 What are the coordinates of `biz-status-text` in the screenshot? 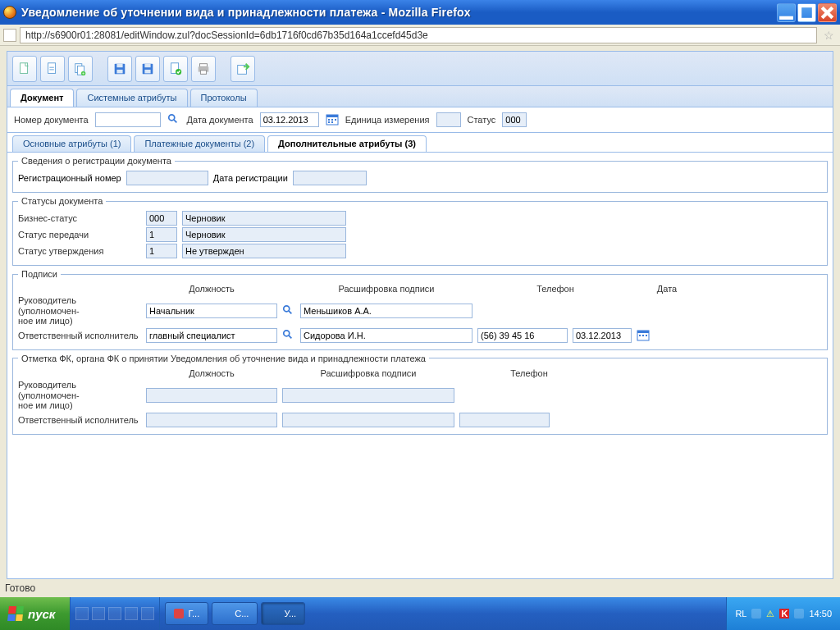 It's located at (264, 218).